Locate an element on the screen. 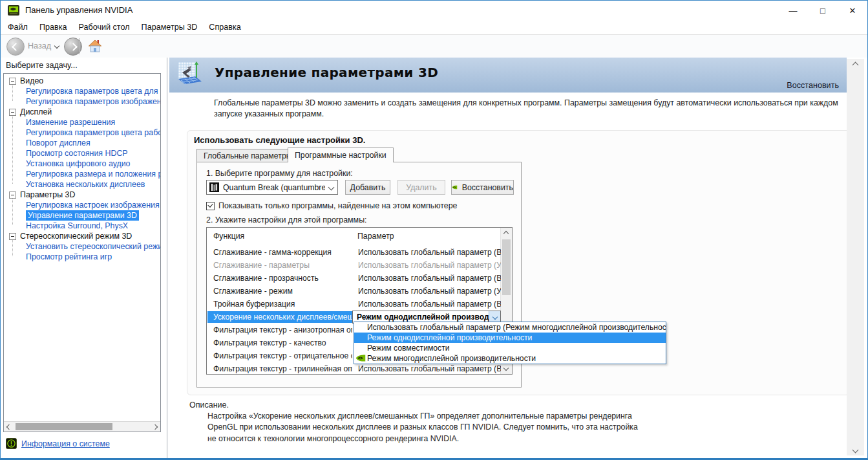 This screenshot has height=460, width=868. toolbar-separator is located at coordinates (80, 47).